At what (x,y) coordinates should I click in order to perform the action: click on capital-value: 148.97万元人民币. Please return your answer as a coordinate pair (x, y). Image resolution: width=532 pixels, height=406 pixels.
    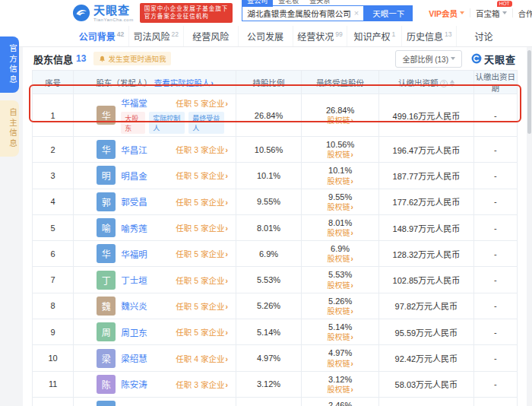
    Looking at the image, I should click on (426, 227).